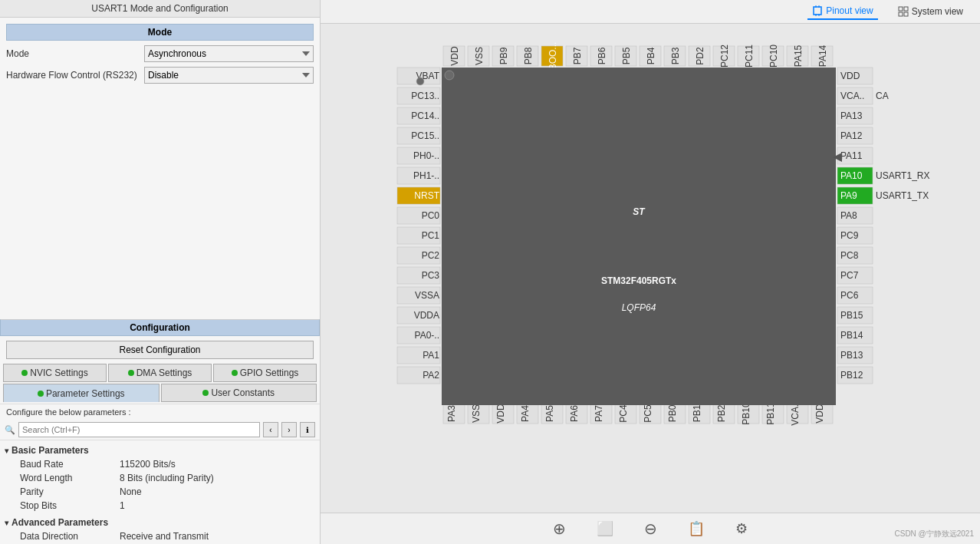  I want to click on svg-text: PA10, so click(851, 176).